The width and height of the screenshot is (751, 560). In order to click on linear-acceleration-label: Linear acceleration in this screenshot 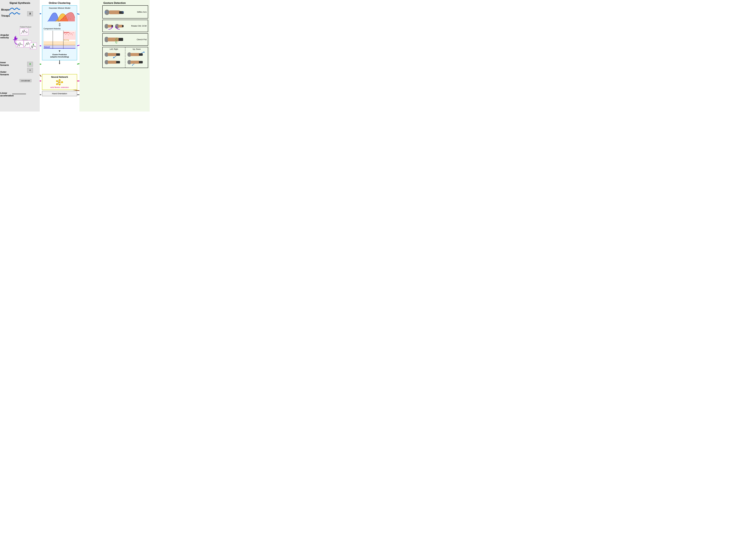, I will do `click(7, 94)`.